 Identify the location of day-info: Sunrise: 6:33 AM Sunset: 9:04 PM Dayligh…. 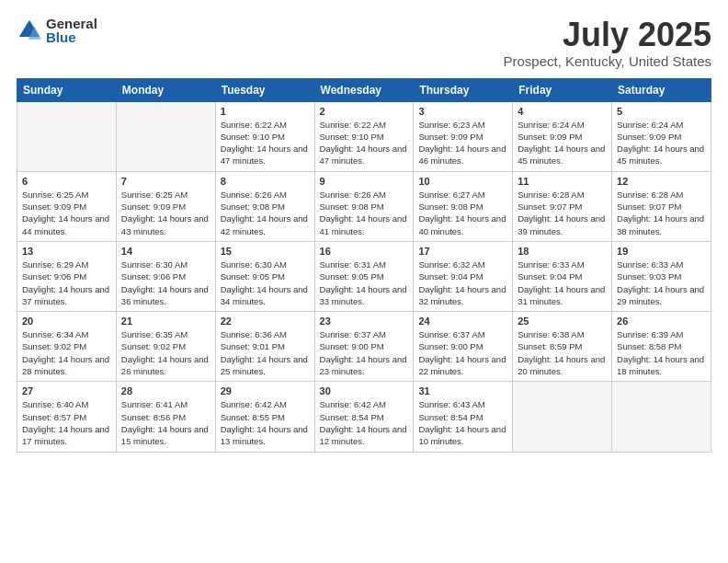
(563, 283).